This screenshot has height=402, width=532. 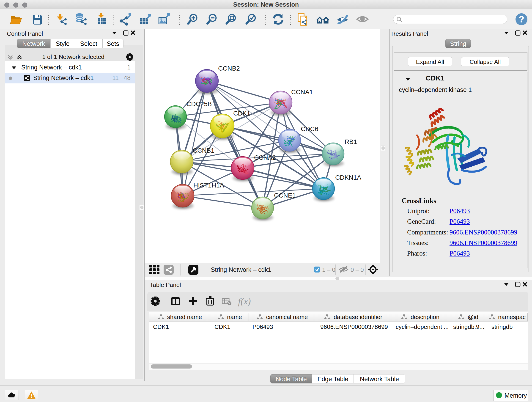 I want to click on svg-text: CDC25B, so click(x=199, y=104).